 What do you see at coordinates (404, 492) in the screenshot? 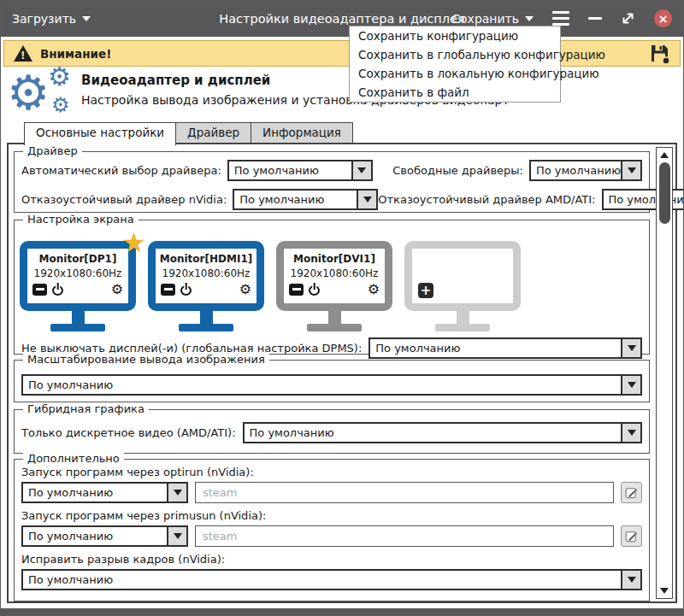
I see `optirun-command-input` at bounding box center [404, 492].